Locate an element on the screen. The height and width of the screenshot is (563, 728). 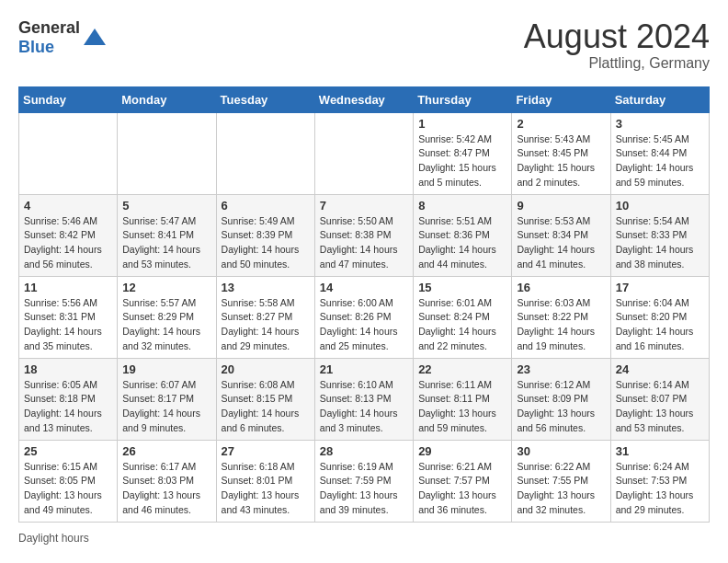
calendar-cell: 11Sunrise: 5:56 AM Sunset: 8:31 PM Dayli… is located at coordinates (68, 316).